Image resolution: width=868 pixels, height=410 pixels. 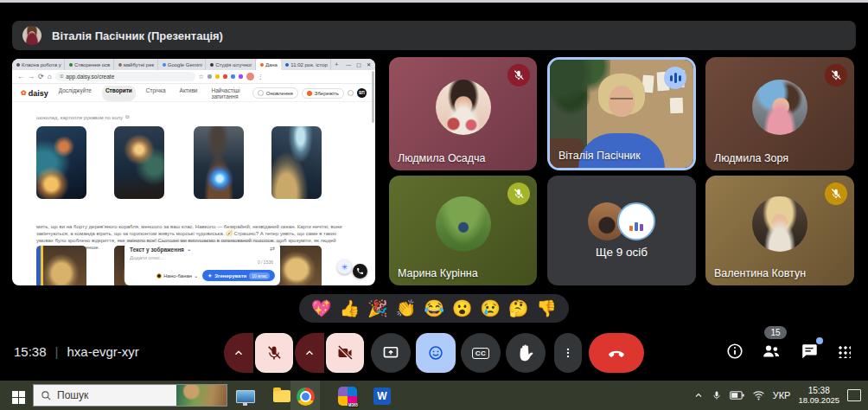 I want to click on taskbar-app-explorer, so click(x=282, y=396).